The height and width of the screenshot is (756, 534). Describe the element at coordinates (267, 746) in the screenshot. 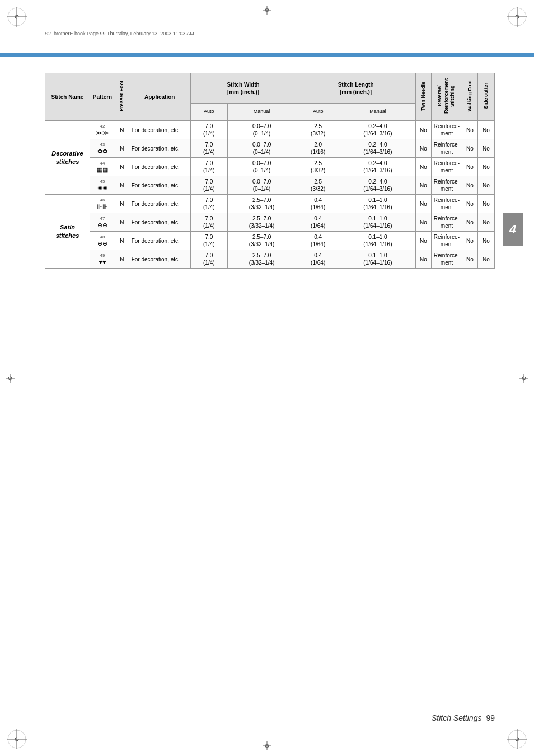

I see `reg-mark-bottom` at that location.